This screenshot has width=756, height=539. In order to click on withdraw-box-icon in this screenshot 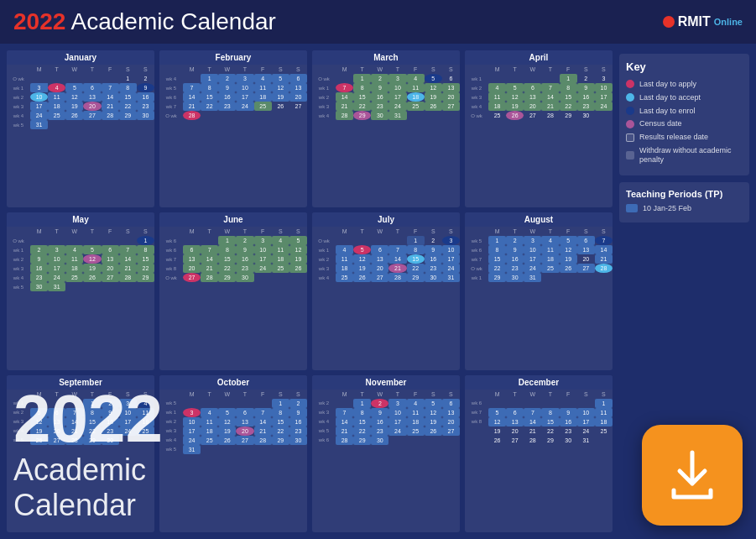, I will do `click(630, 155)`.